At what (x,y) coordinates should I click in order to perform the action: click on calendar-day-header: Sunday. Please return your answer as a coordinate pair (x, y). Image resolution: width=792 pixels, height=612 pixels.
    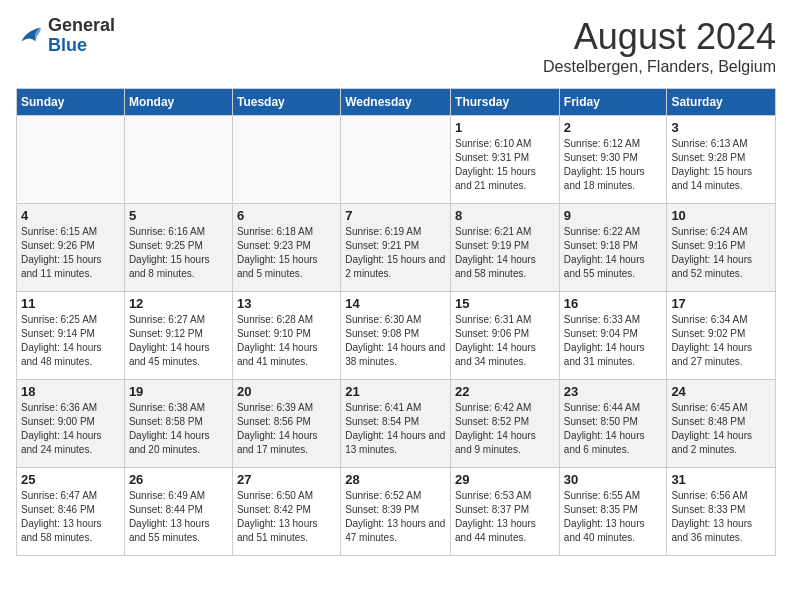
    Looking at the image, I should click on (71, 102).